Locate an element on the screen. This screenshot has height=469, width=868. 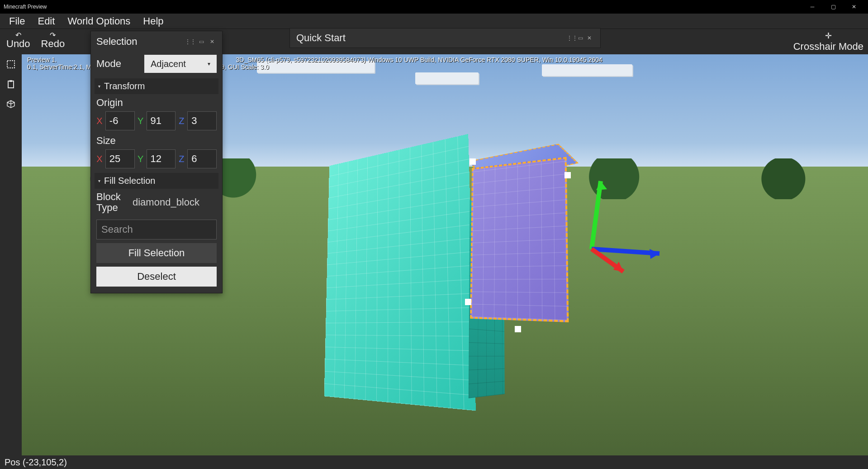
origin-z-input: 3 is located at coordinates (202, 121).